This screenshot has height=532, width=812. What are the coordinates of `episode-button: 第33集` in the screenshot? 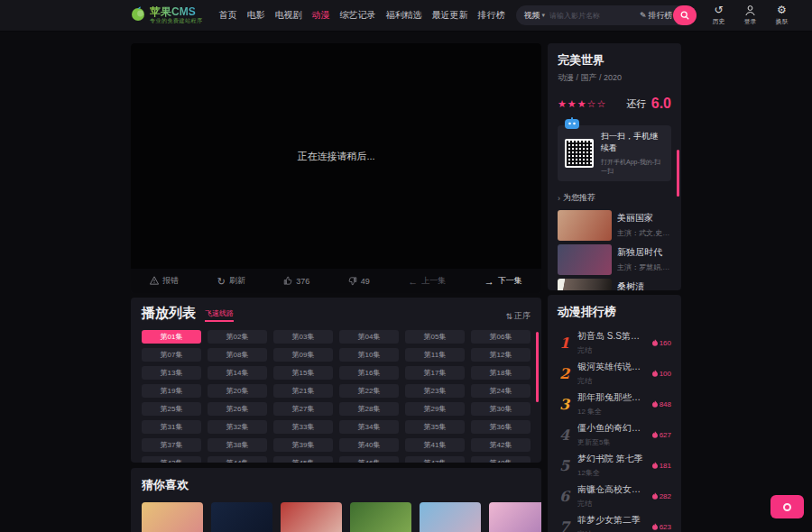 It's located at (303, 427).